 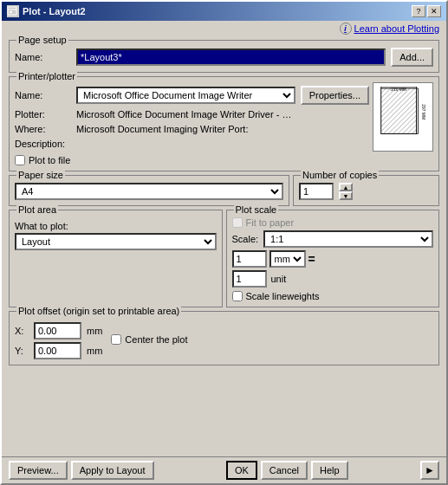 What do you see at coordinates (284, 470) in the screenshot?
I see `cancel-button: Cancel` at bounding box center [284, 470].